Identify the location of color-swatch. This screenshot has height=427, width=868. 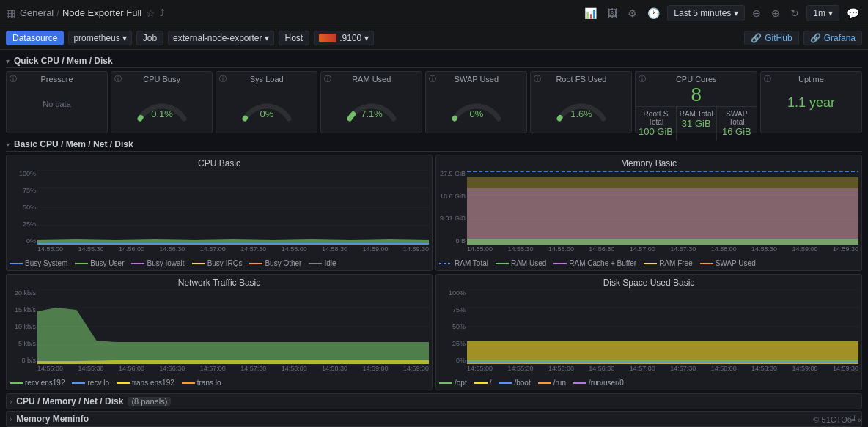
(328, 38).